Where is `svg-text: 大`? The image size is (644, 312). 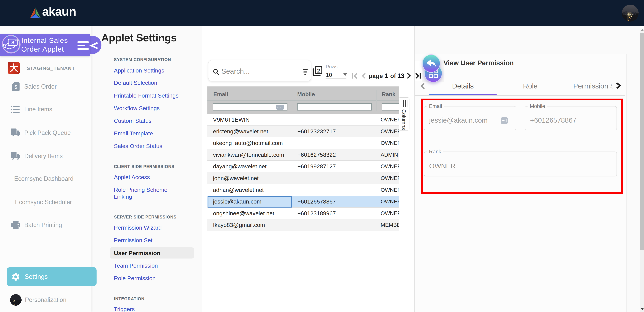 svg-text: 大 is located at coordinates (14, 68).